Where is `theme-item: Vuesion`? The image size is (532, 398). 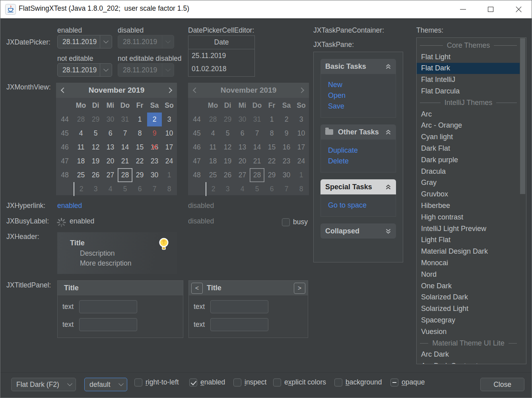 theme-item: Vuesion is located at coordinates (468, 332).